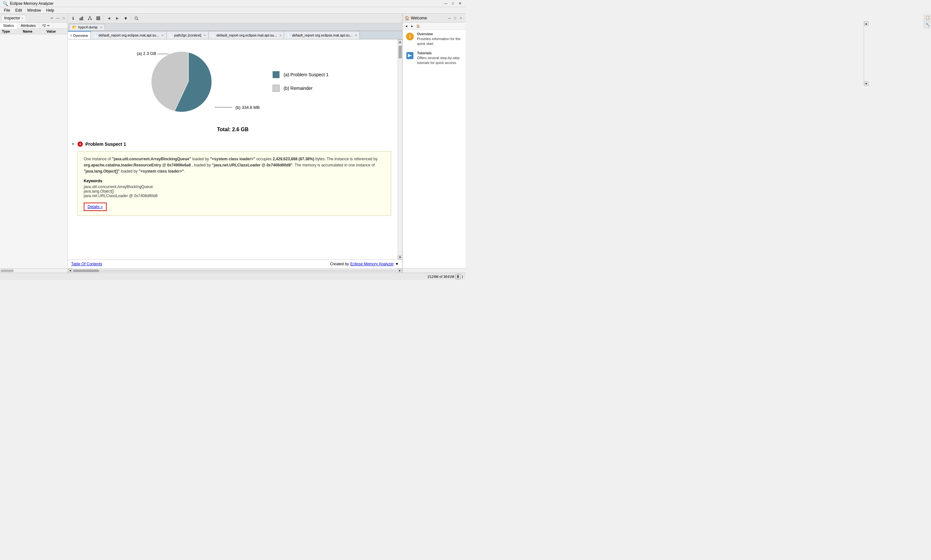  I want to click on footer-dropdown-btn: ▼, so click(397, 264).